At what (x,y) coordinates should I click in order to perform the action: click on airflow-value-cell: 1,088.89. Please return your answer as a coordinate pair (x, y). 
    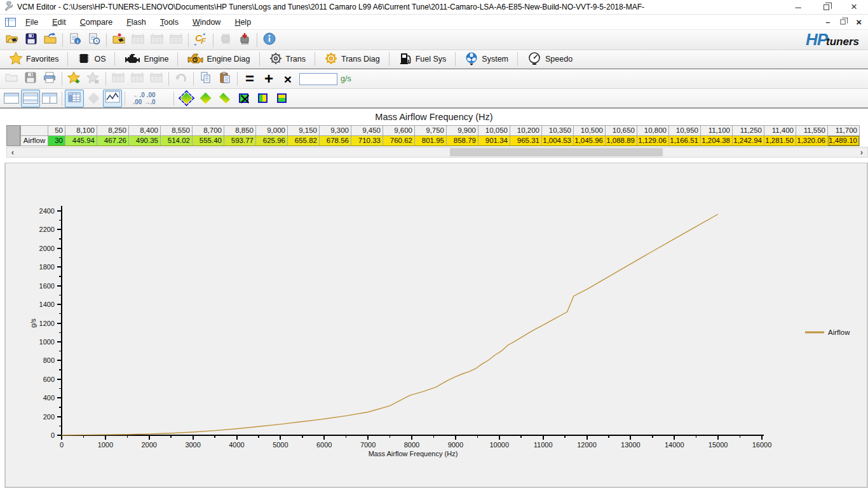
    Looking at the image, I should click on (621, 141).